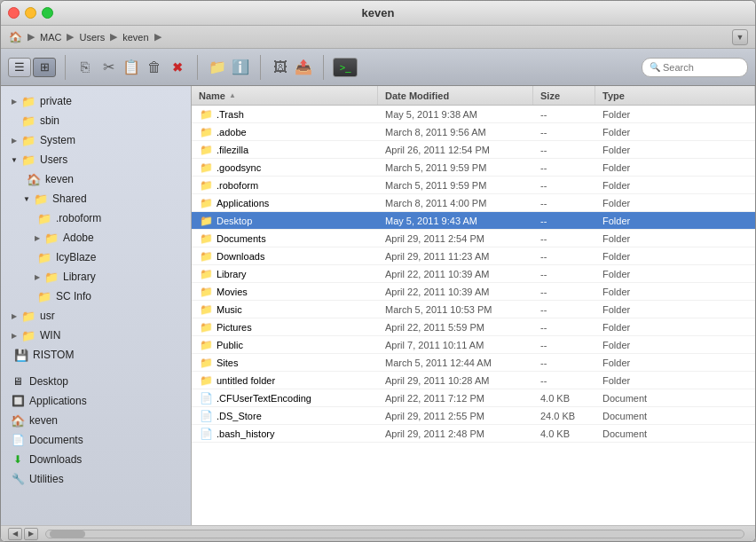 This screenshot has height=542, width=756. Describe the element at coordinates (96, 179) in the screenshot. I see `sidebar-item-keven: 🏠 keven` at that location.